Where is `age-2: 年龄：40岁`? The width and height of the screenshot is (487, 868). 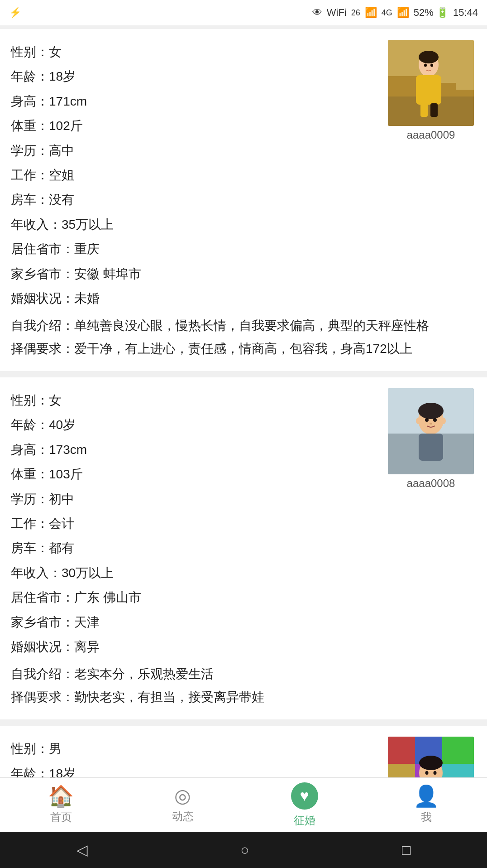 age-2: 年龄：40岁 is located at coordinates (195, 425).